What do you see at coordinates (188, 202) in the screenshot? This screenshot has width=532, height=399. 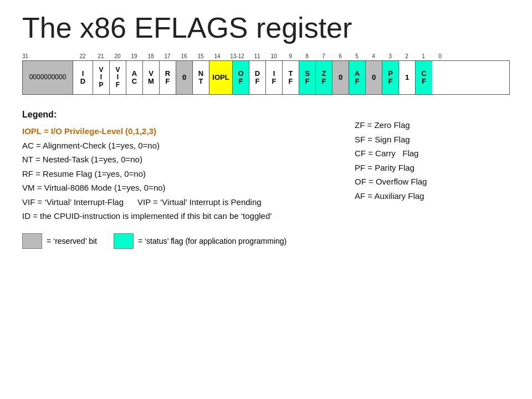 I see `legend-vif-vip: VIF = ‘Virtual’ Interrupt-Flag VIP = ‘Vi…` at bounding box center [188, 202].